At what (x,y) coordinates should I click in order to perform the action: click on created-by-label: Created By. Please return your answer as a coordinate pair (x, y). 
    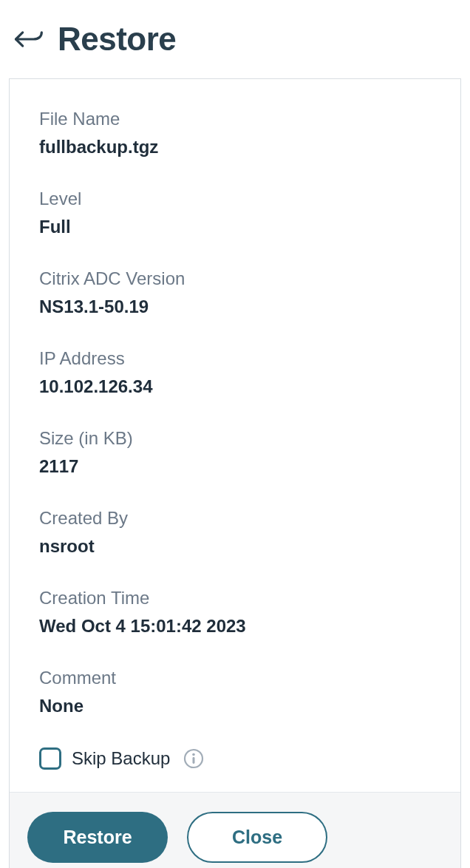
    Looking at the image, I should click on (235, 518).